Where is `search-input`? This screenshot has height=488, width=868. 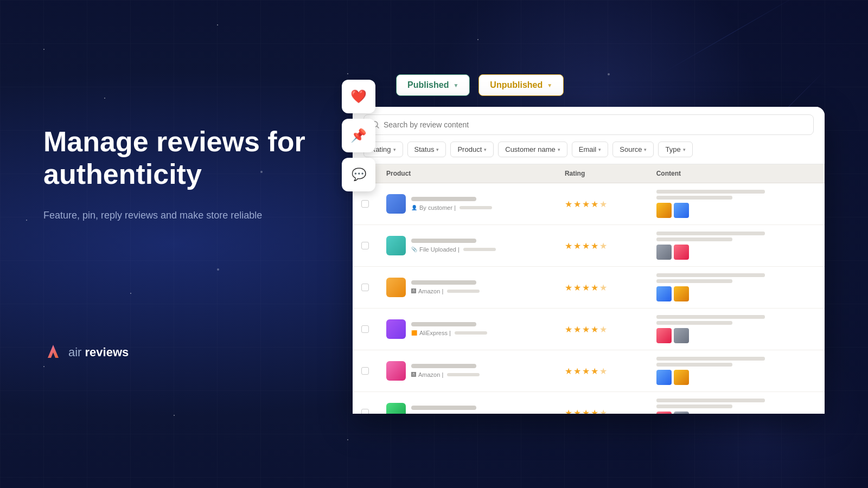
search-input is located at coordinates (595, 125).